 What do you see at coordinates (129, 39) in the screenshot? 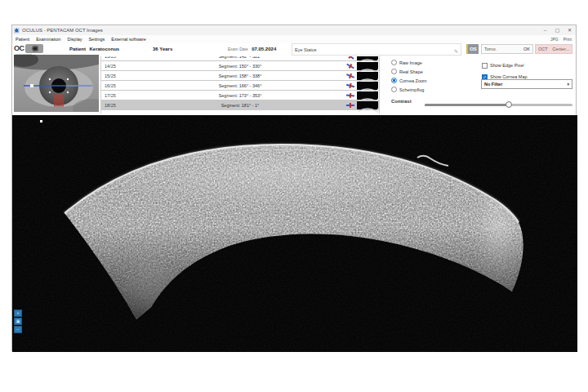
I see `menu-external-software: External software` at bounding box center [129, 39].